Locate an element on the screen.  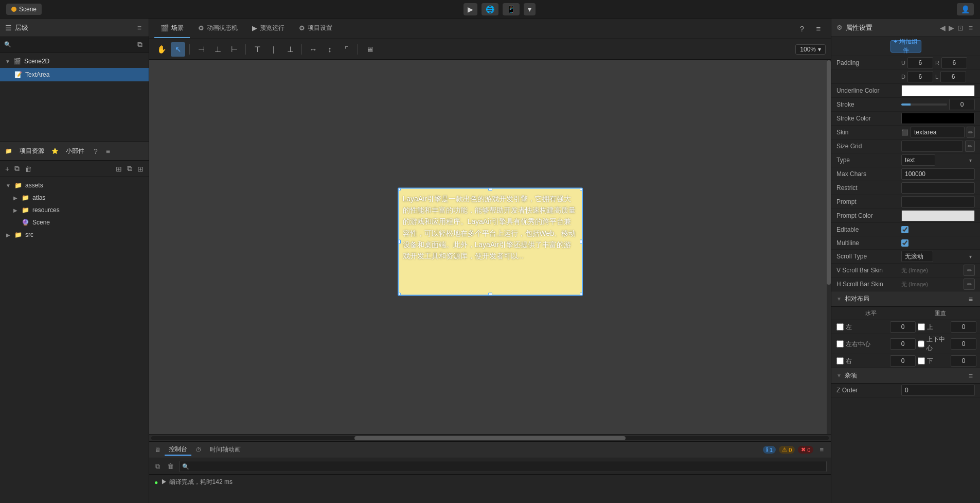
handle-ml is located at coordinates (399, 241).